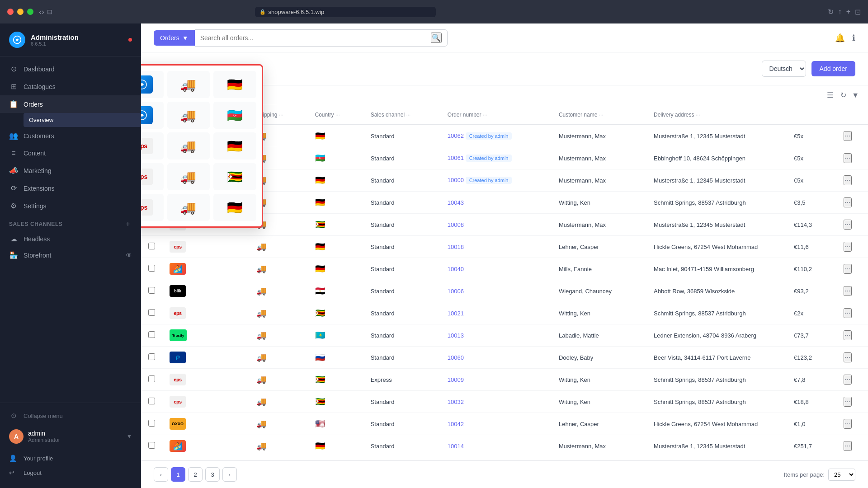  What do you see at coordinates (496, 402) in the screenshot?
I see `order-number-cell: 10032` at bounding box center [496, 402].